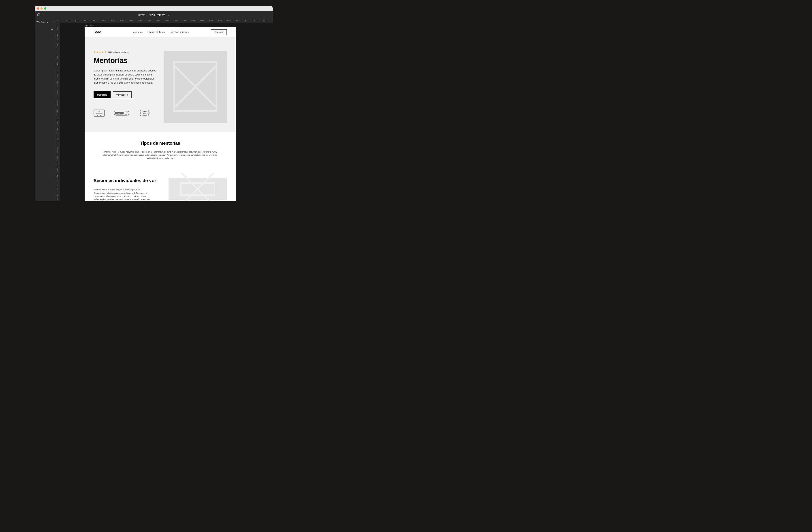 The width and height of the screenshot is (812, 532). What do you see at coordinates (126, 52) in the screenshot?
I see `rating-row: ★ ★ ★ ★ ★ 5/5 Satisfacción al cliente` at bounding box center [126, 52].